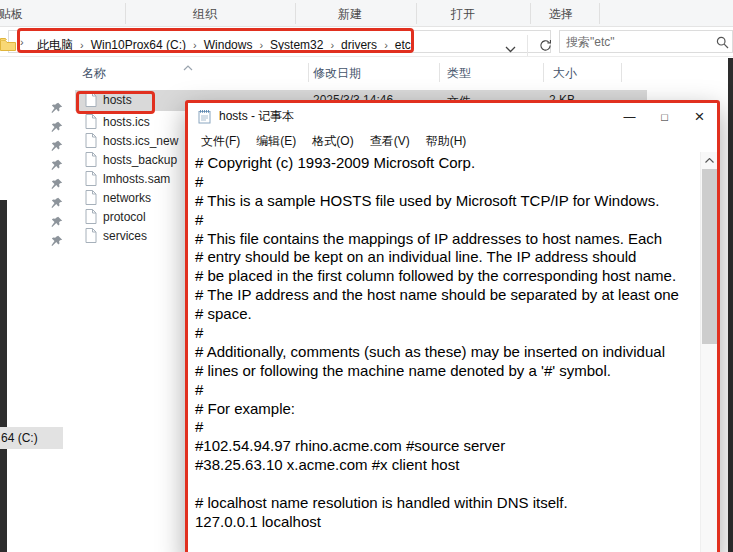  I want to click on hosts-file-line: #102.54.94.97 rhino.acme.com #source ser…, so click(448, 446).